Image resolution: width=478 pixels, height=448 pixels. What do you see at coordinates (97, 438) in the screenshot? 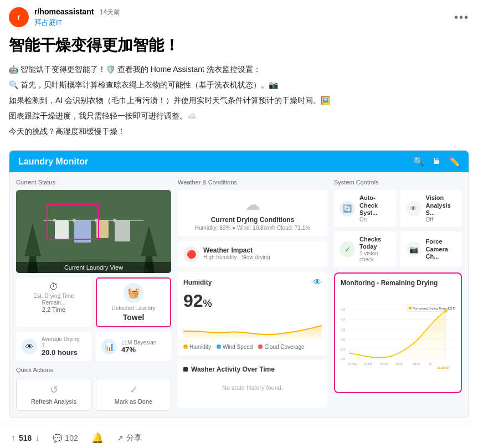
I see `bookmark-section: 🔔` at bounding box center [97, 438].